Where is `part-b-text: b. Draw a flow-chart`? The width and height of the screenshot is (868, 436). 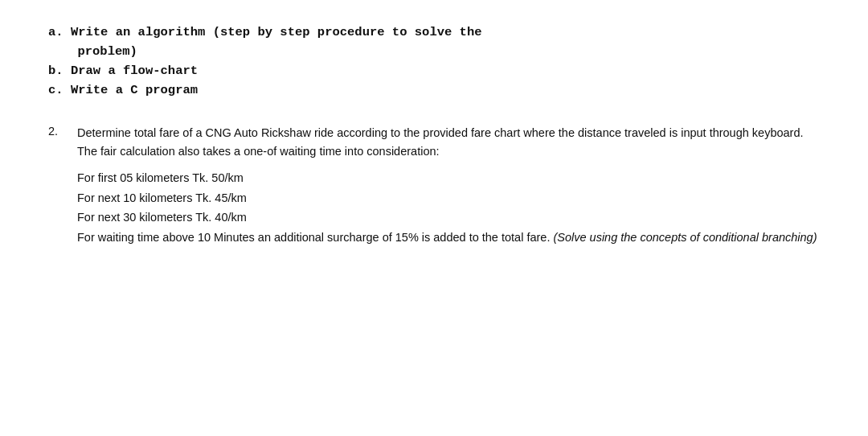 part-b-text: b. Draw a flow-chart is located at coordinates (123, 71).